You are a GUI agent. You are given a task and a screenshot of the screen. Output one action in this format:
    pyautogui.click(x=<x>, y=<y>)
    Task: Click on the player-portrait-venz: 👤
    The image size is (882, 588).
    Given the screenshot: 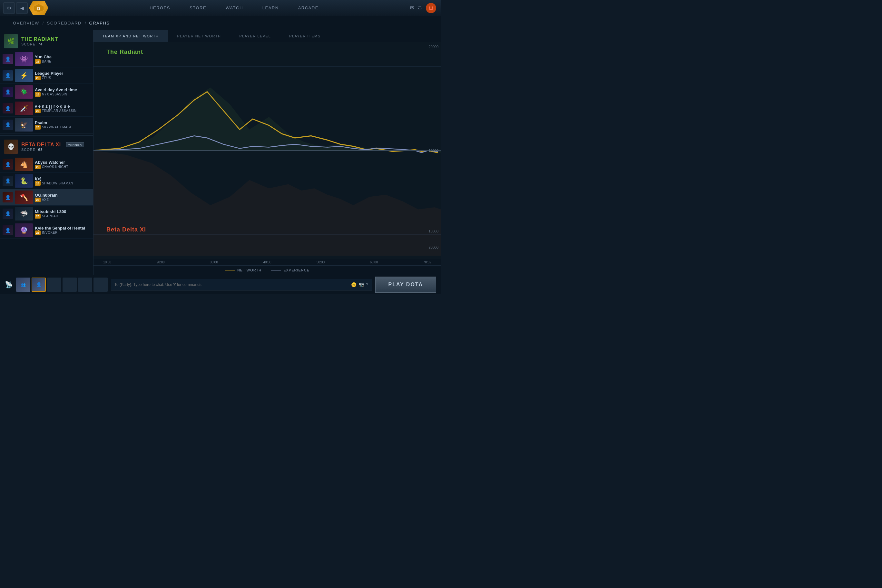 What is the action you would take?
    pyautogui.click(x=8, y=108)
    